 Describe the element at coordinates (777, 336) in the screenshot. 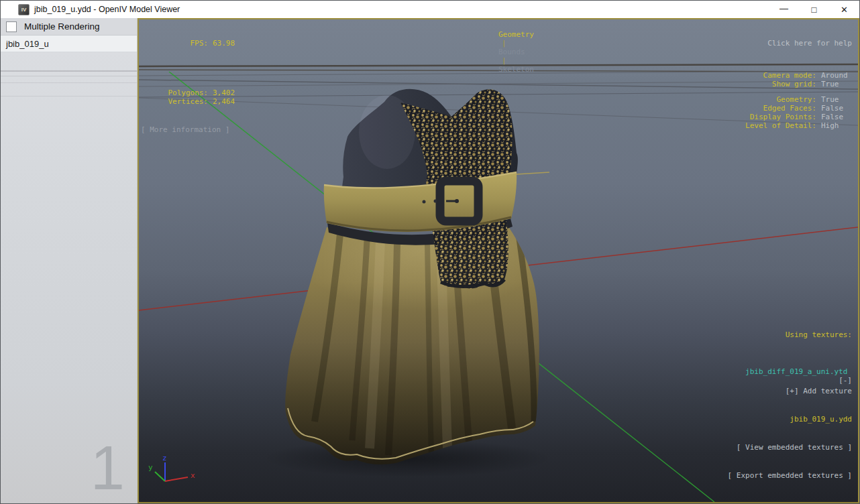

I see `using-textures-label: Using textures:` at that location.